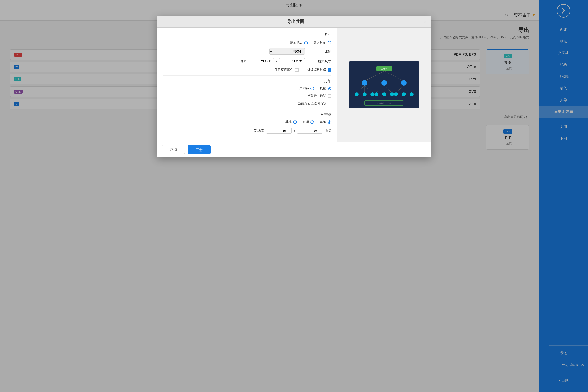 The width and height of the screenshot is (588, 392). Describe the element at coordinates (320, 52) in the screenshot. I see `scale-text-label: 比例` at that location.